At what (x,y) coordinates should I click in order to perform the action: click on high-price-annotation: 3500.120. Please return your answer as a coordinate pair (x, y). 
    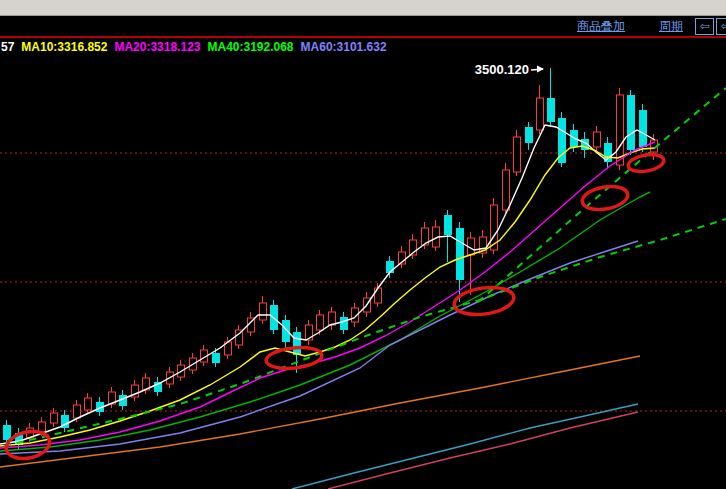
    Looking at the image, I should click on (486, 70).